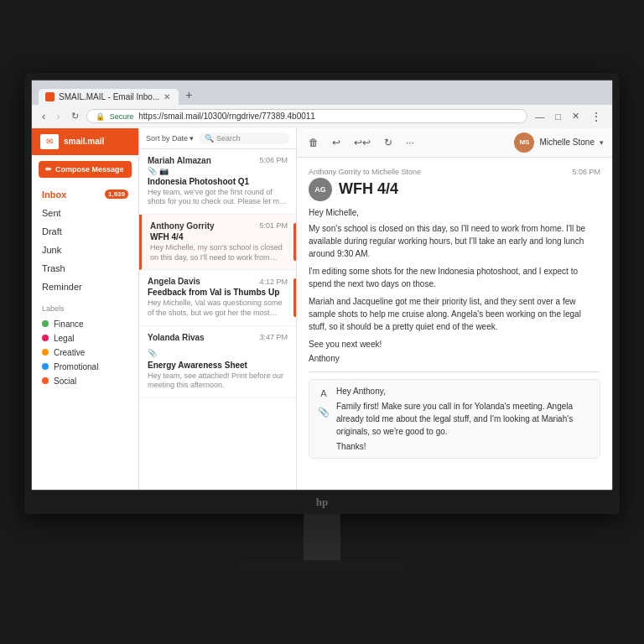 This screenshot has width=644, height=644. What do you see at coordinates (86, 268) in the screenshot?
I see `sidebar-item-trash: Trash` at bounding box center [86, 268].